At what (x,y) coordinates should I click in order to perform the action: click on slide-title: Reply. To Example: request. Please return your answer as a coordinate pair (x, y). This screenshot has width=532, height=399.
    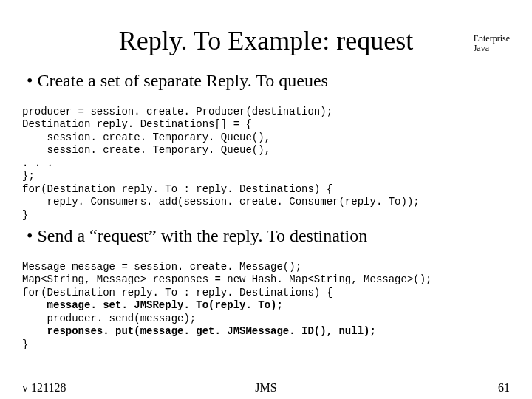
    Looking at the image, I should click on (266, 41).